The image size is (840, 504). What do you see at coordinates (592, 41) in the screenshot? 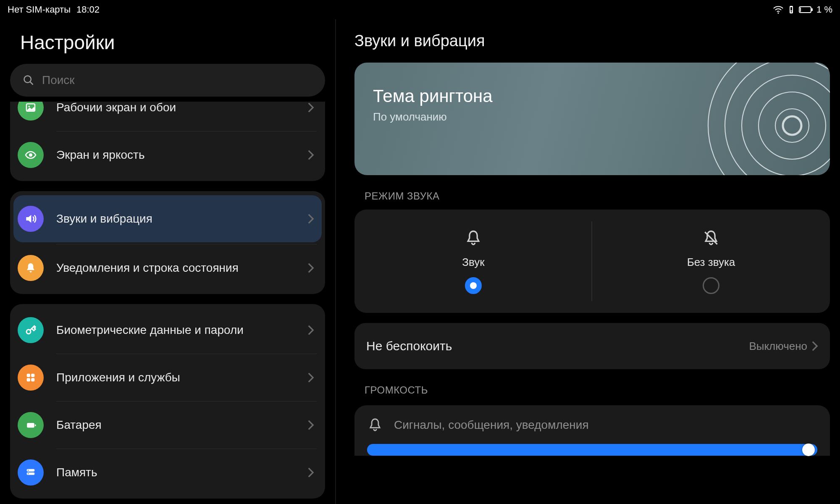
I see `detail-title: Звуки и вибрация` at bounding box center [592, 41].